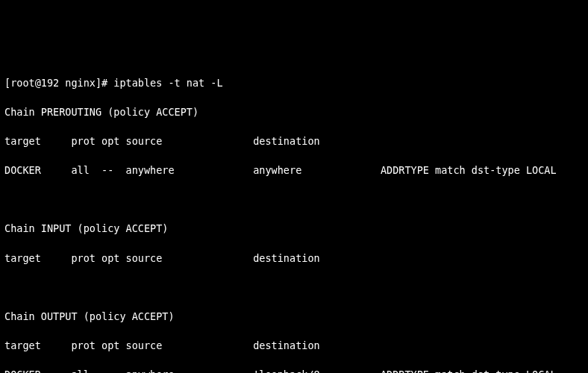  Describe the element at coordinates (294, 346) in the screenshot. I see `chain-output-header: target prot opt source destination` at that location.